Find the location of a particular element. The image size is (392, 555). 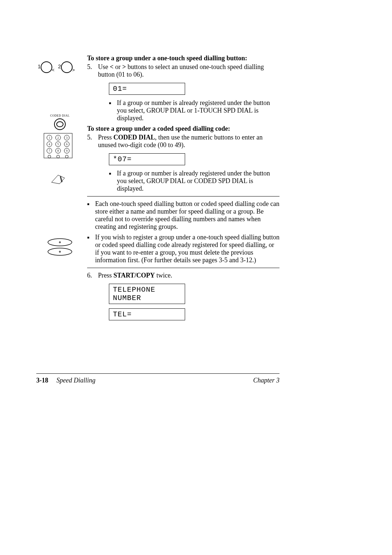

step-number: 6. is located at coordinates (93, 275).